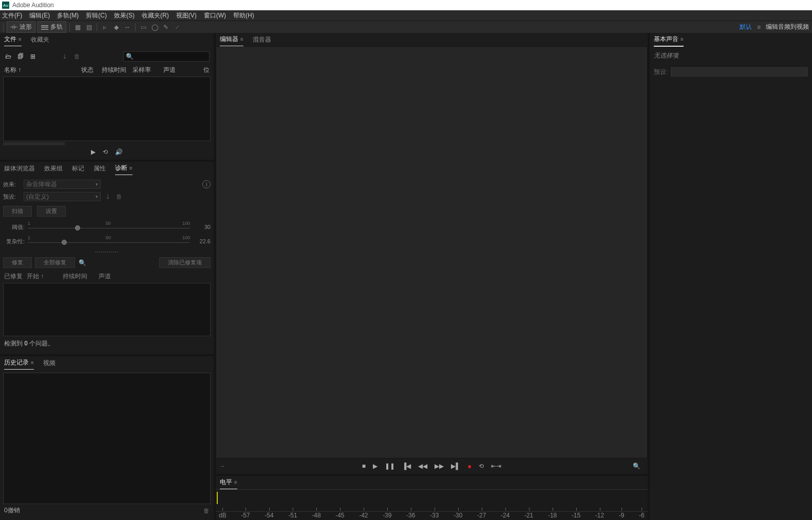  Describe the element at coordinates (49, 363) in the screenshot. I see `tab-video: 视频` at that location.